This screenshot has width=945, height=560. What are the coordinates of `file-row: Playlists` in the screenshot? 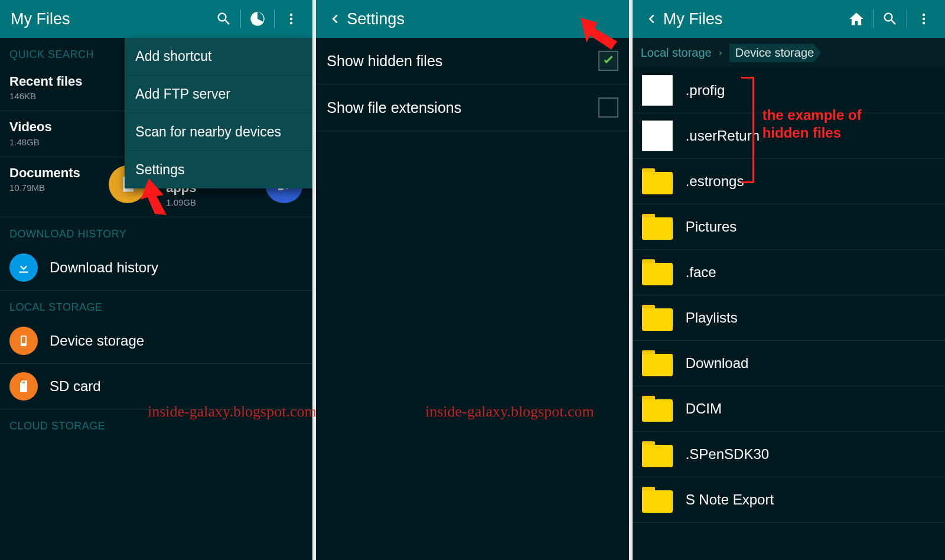 It's located at (789, 318).